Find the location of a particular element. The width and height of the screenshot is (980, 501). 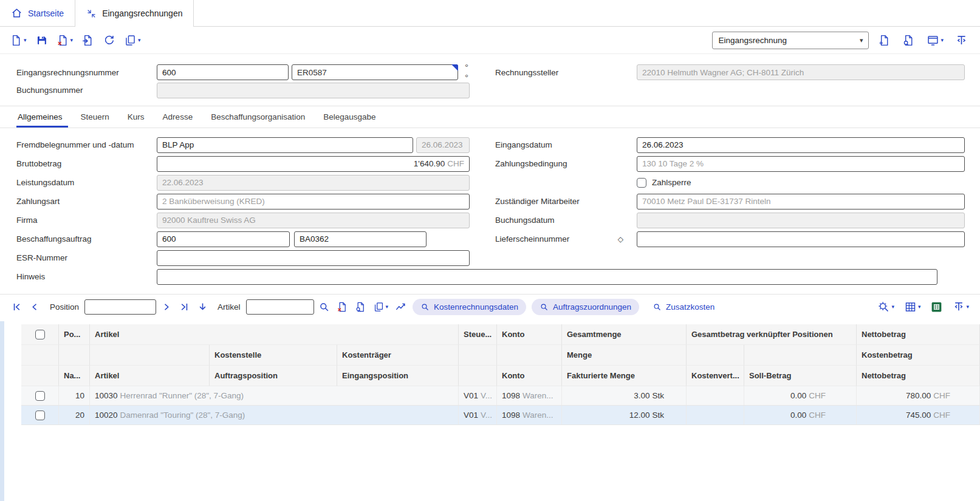

copy-position-button: ▾ is located at coordinates (381, 307).